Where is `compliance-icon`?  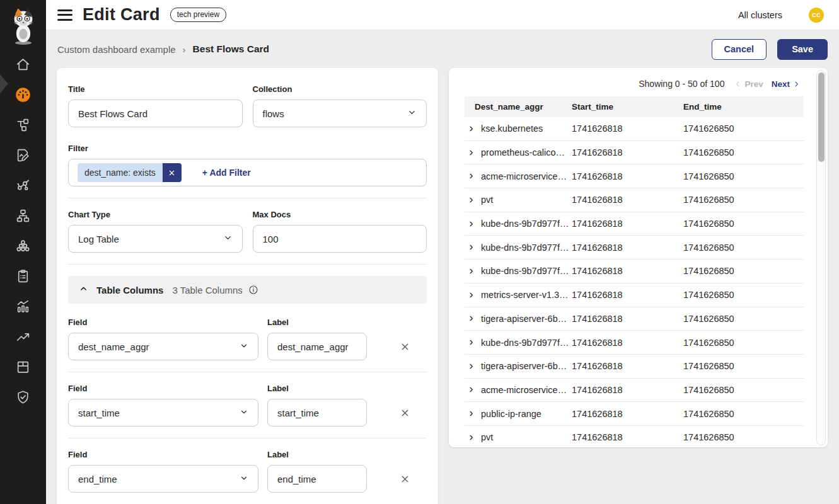
compliance-icon is located at coordinates (23, 276).